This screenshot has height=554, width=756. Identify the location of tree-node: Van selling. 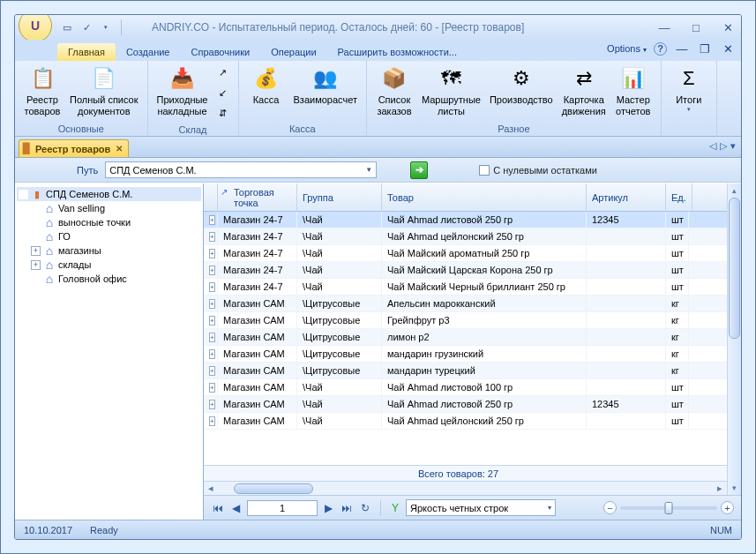
(109, 208).